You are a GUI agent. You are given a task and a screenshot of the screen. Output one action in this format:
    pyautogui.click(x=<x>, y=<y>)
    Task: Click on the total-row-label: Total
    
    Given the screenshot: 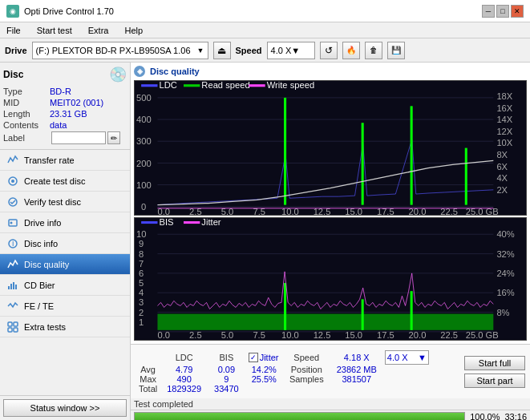 What is the action you would take?
    pyautogui.click(x=148, y=389)
    